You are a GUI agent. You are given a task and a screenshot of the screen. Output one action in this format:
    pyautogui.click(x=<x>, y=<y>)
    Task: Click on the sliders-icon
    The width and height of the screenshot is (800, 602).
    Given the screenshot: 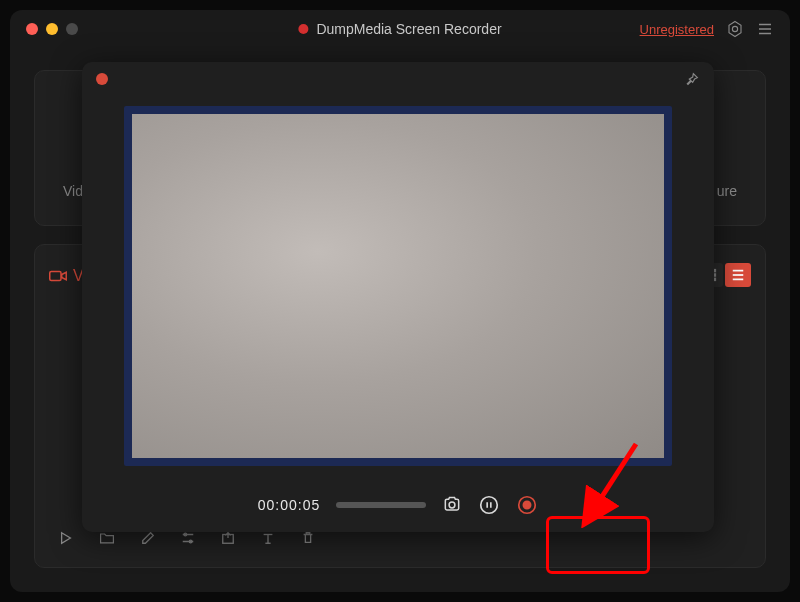 What is the action you would take?
    pyautogui.click(x=188, y=538)
    